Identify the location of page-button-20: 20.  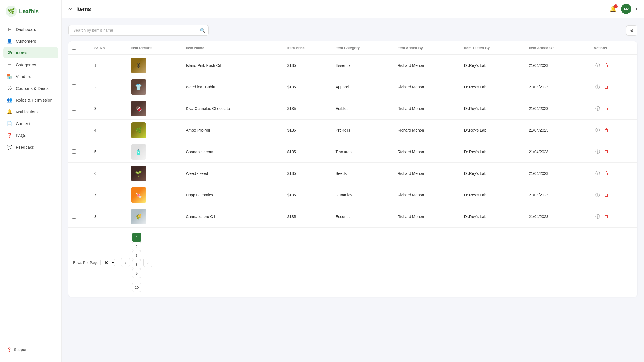
(137, 287).